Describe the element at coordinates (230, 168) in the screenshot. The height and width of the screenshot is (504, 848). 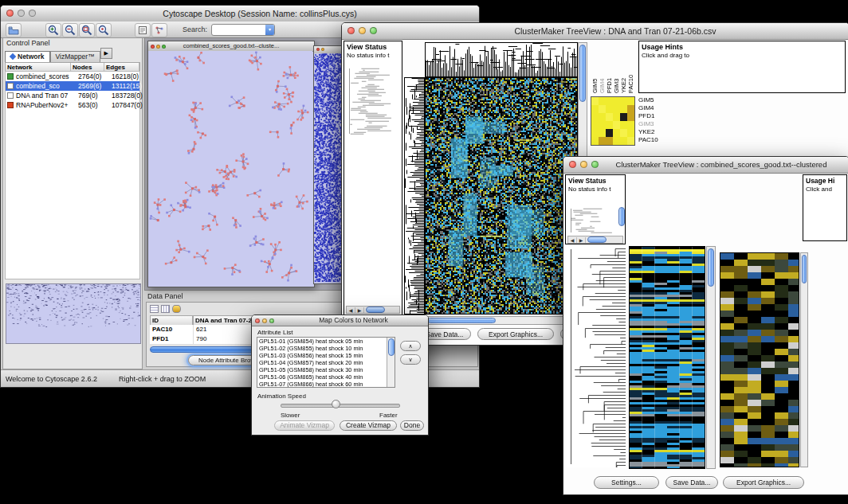
I see `network-graph-canvas` at that location.